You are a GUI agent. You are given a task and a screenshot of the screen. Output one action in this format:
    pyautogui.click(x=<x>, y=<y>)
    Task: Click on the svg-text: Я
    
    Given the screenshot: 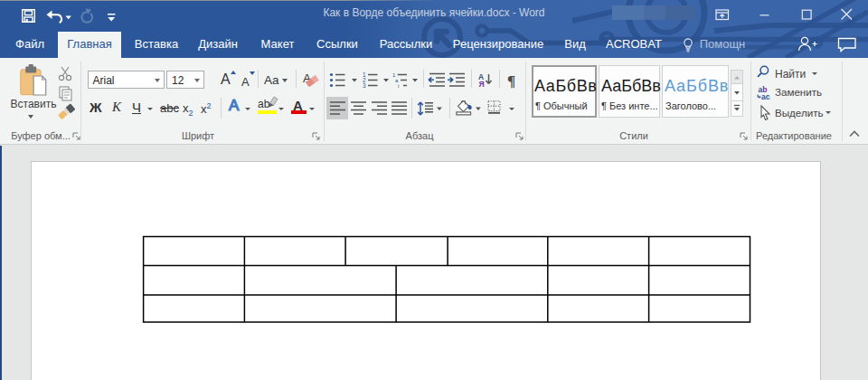 What is the action you would take?
    pyautogui.click(x=482, y=84)
    